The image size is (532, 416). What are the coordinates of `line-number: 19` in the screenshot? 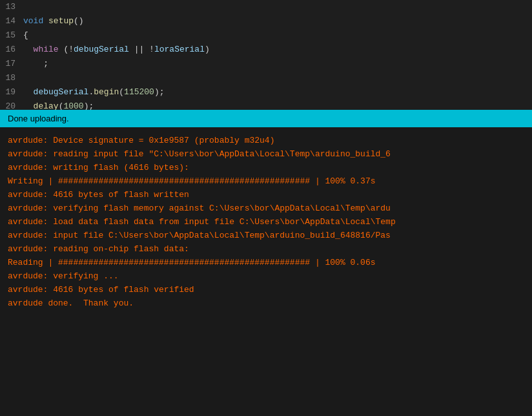 It's located at (12, 92).